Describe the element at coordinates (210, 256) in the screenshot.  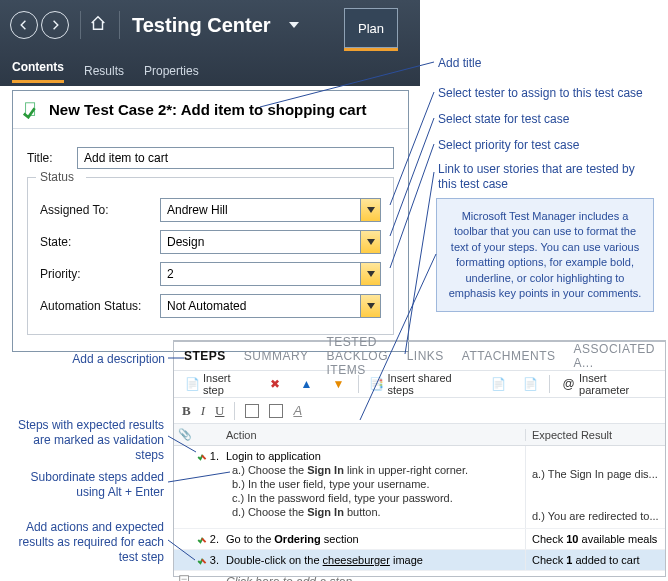
I see `status-group: Status Assigned To: State:` at that location.